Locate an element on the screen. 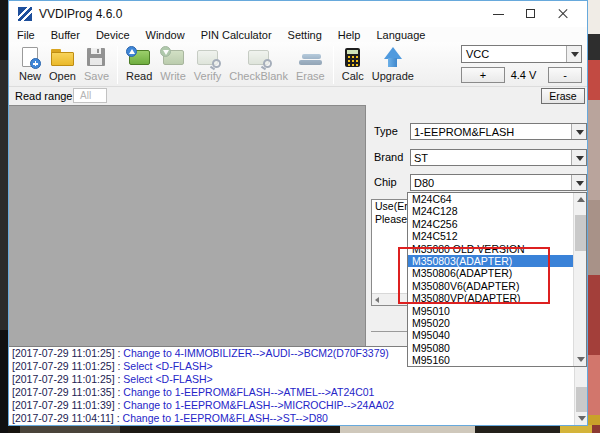 Image resolution: width=600 pixels, height=433 pixels. checkblank-magnifier-icon is located at coordinates (258, 57).